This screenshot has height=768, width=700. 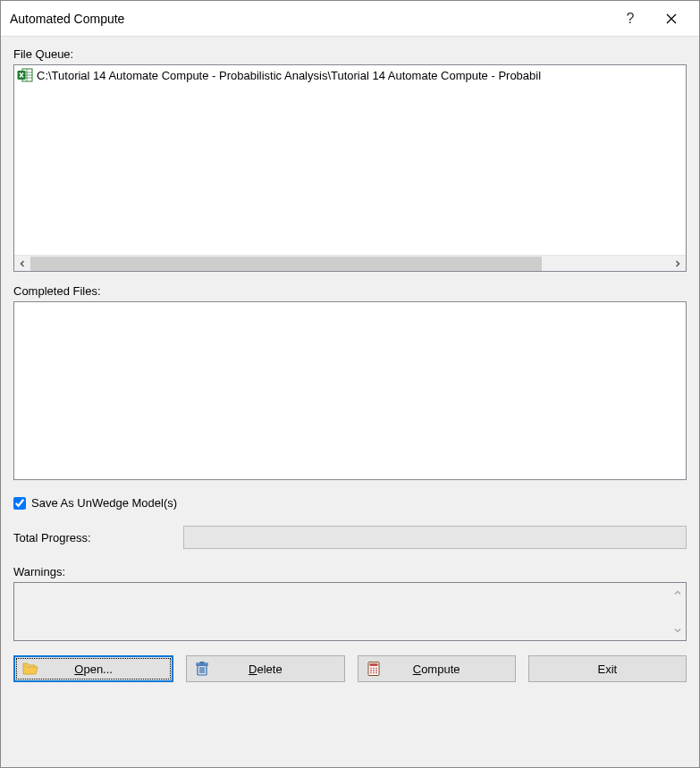 I want to click on total-progress-bar, so click(x=434, y=537).